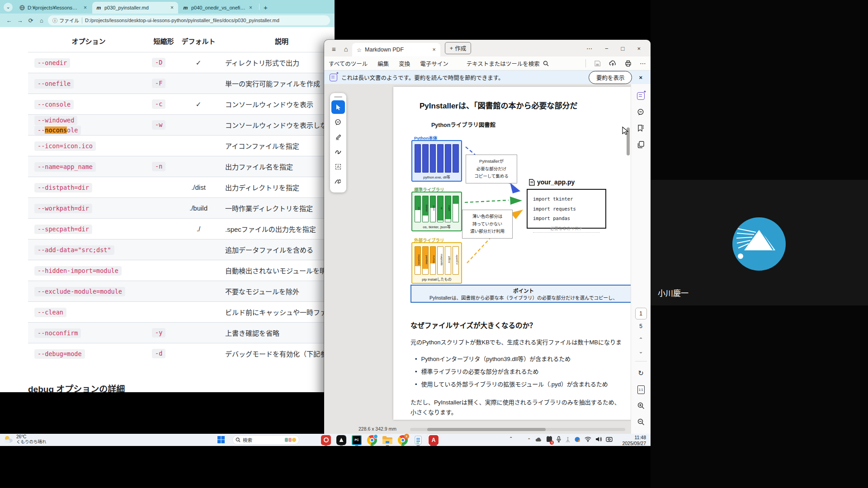  Describe the element at coordinates (181, 250) in the screenshot. I see `table-row: --add-data="src;dst"追加データファイルを含める` at that location.